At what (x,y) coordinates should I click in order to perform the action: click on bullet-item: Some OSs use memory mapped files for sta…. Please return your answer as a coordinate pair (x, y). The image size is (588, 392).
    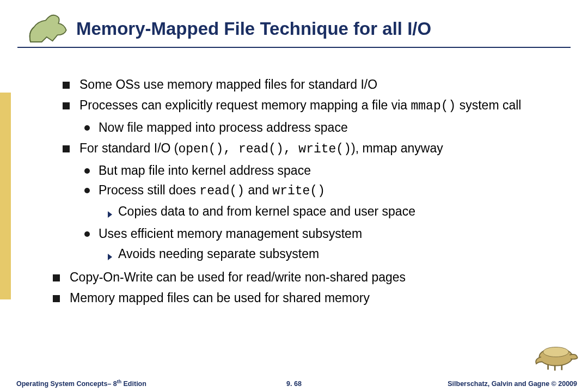
    Looking at the image, I should click on (316, 84).